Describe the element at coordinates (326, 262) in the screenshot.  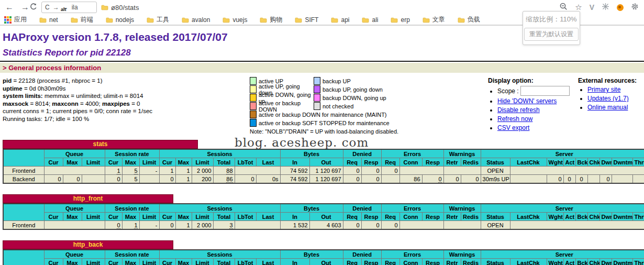
I see `column-header: Out` at that location.